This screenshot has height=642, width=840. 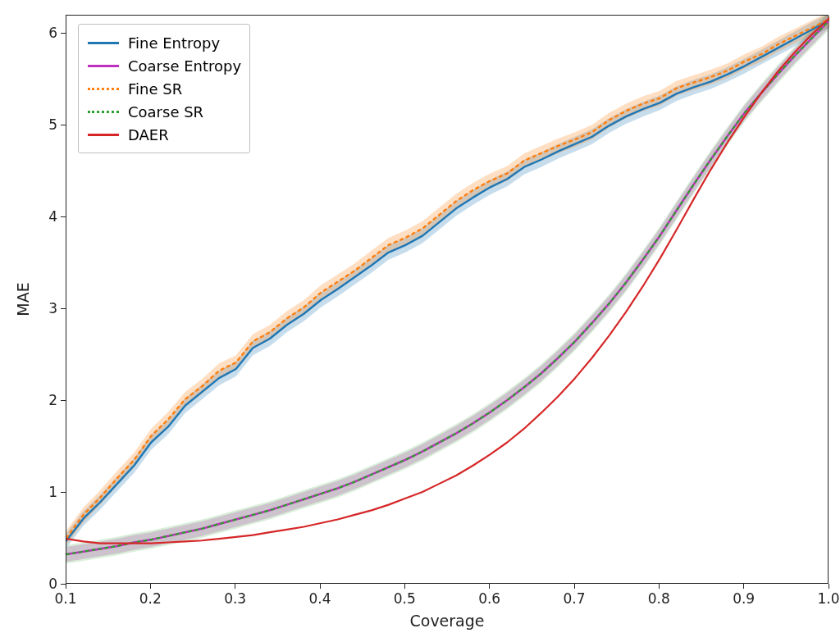 What do you see at coordinates (164, 66) in the screenshot?
I see `legend-item: Coarse Entropy` at bounding box center [164, 66].